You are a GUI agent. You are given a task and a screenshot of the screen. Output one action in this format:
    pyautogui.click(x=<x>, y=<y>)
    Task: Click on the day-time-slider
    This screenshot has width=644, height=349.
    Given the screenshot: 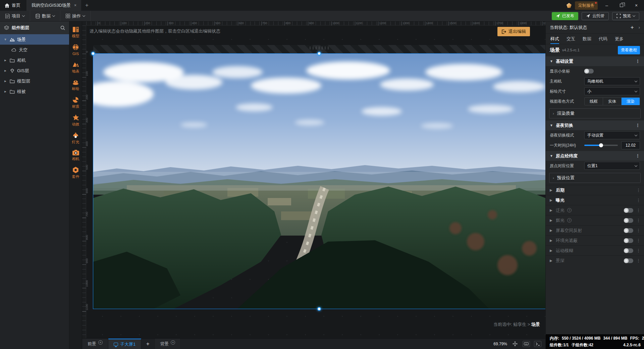 What is the action you would take?
    pyautogui.click(x=601, y=145)
    